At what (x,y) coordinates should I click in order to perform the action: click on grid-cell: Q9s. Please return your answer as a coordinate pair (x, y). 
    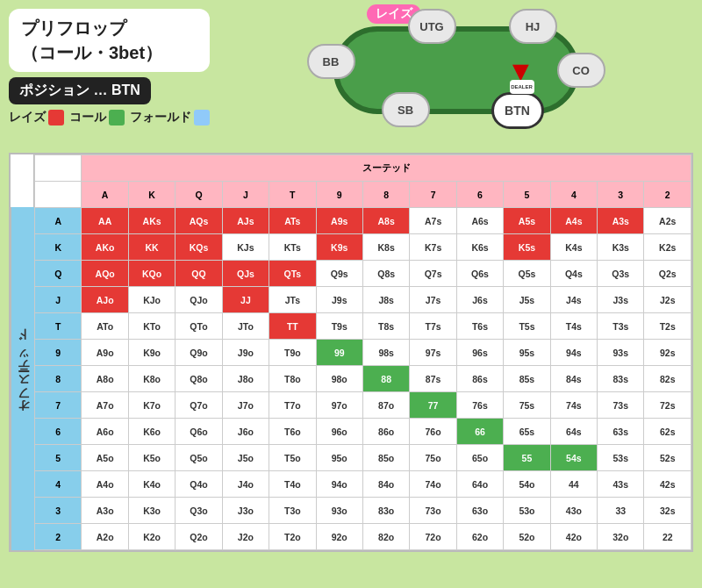
    Looking at the image, I should click on (339, 274).